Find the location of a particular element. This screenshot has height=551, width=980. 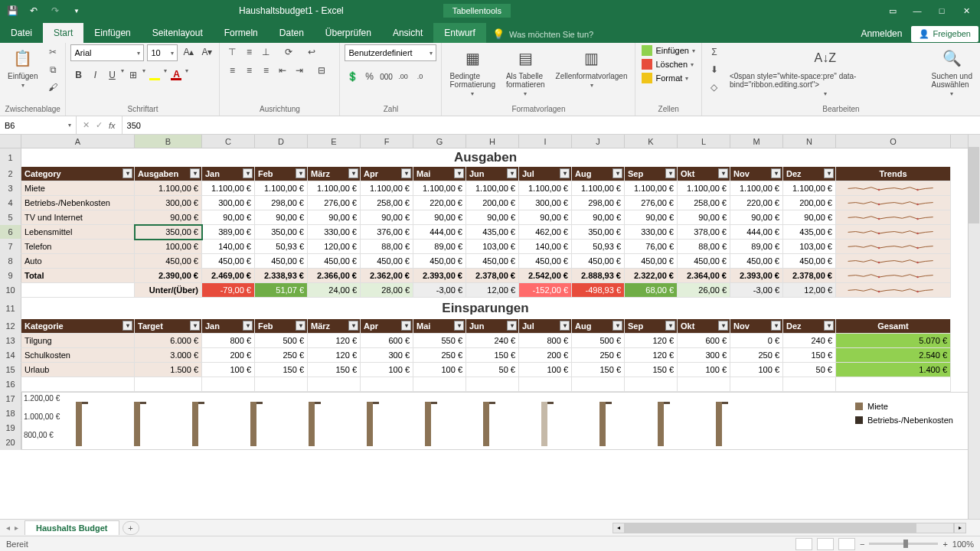

diff-cell: 24,00 € is located at coordinates (334, 291).